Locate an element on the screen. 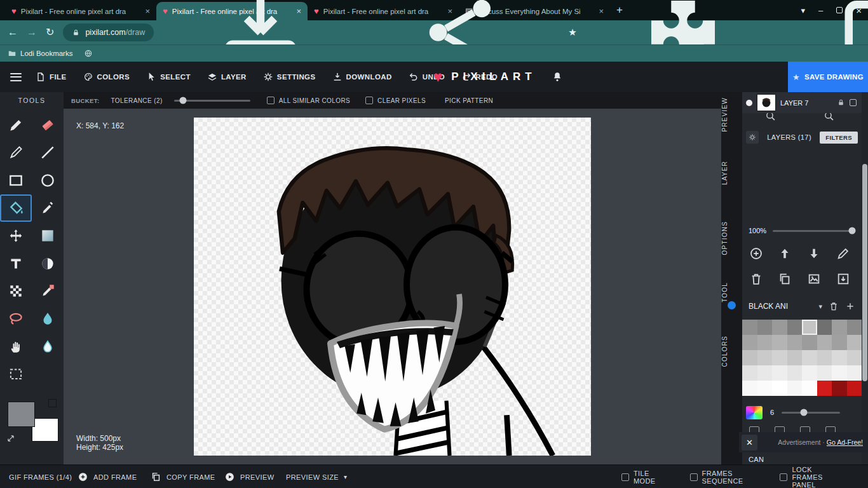 The width and height of the screenshot is (868, 488). ad-close-button: ✕ is located at coordinates (750, 442).